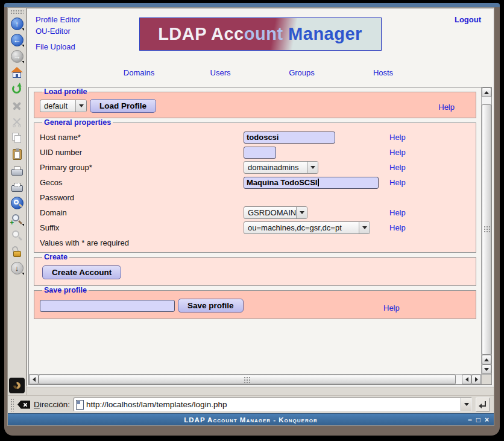 The image size is (504, 441). Describe the element at coordinates (107, 306) in the screenshot. I see `save-profile-input` at that location.